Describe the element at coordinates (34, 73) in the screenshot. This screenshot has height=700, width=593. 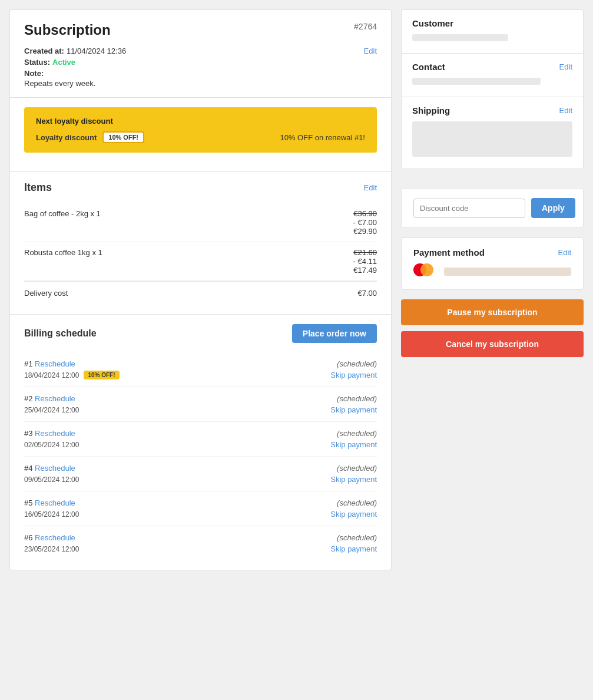
I see `note-label: Note:` at that location.